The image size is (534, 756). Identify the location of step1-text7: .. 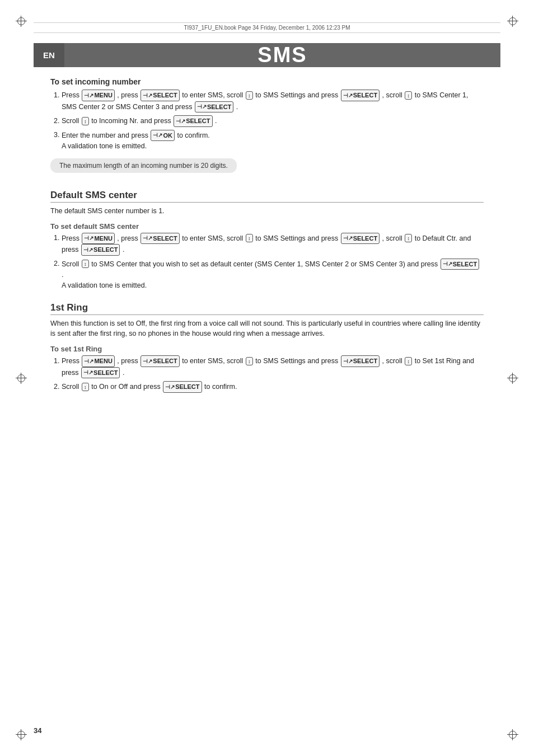
(237, 106).